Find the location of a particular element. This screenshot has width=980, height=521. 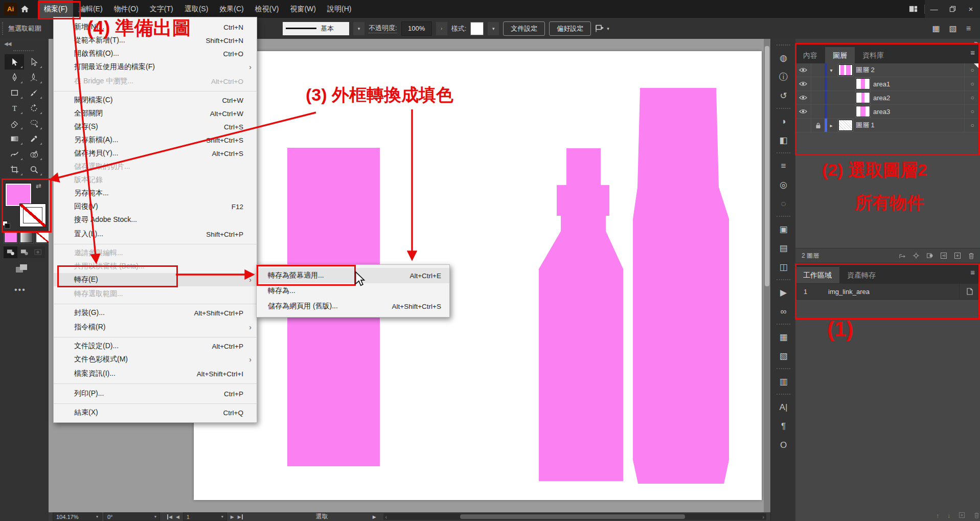

target-circle-icon: ○ is located at coordinates (972, 70).